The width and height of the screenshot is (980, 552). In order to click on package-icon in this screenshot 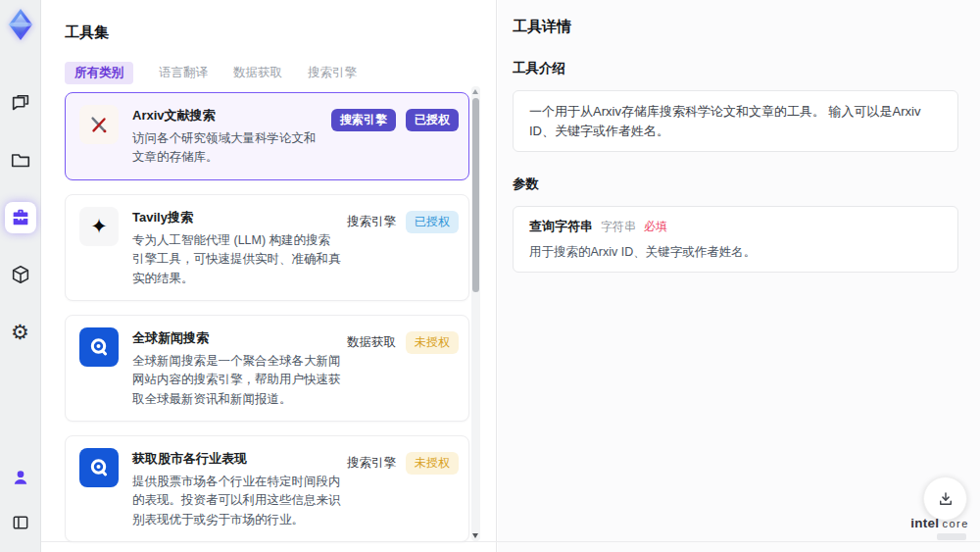, I will do `click(21, 275)`.